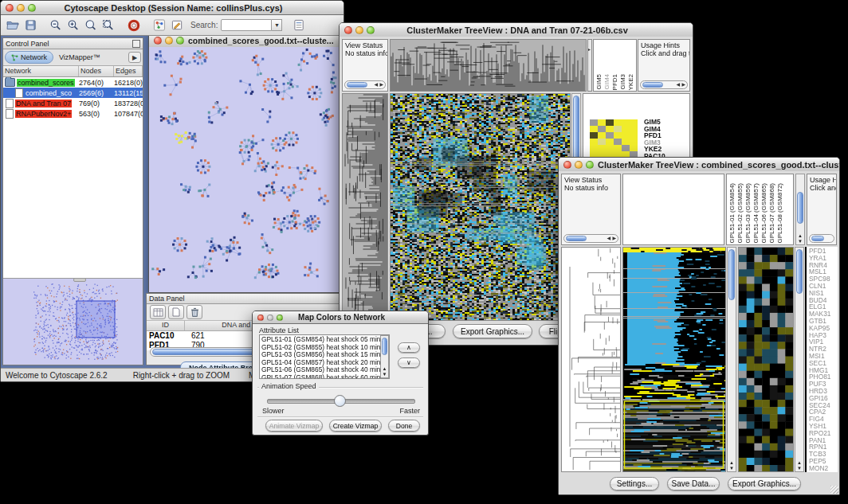  I want to click on attribute-list-vscrollbar: ▲▼, so click(384, 357).